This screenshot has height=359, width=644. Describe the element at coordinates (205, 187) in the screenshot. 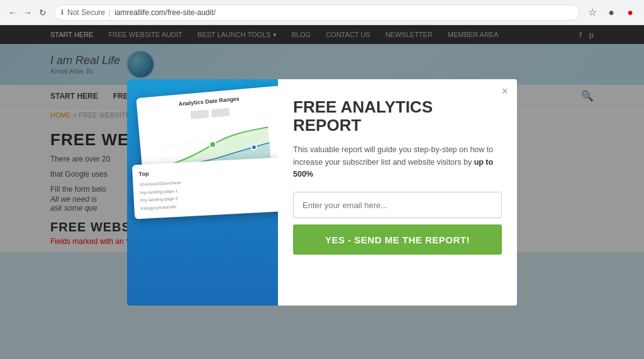

I see `analytics-urls-card: Top /checkout/2/purchase /my-landing-pag…` at that location.